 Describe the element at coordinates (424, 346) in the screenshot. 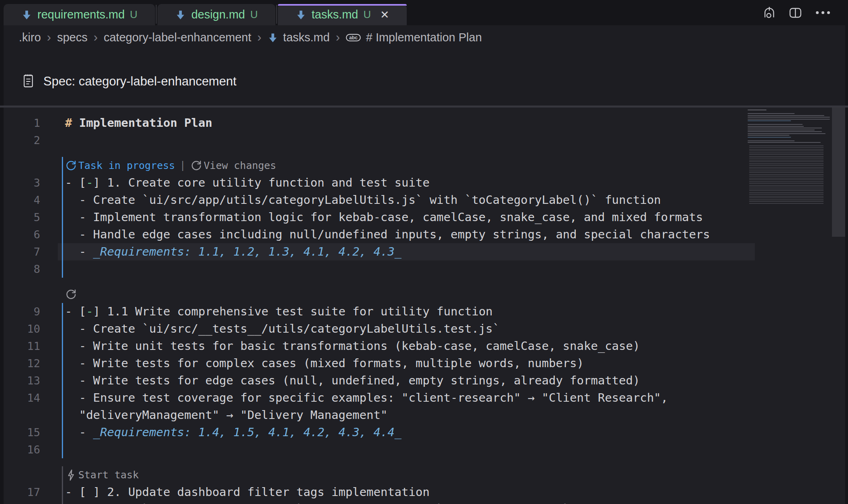

I see `editor-line: 11 - Write unit tests for basic transfor…` at that location.